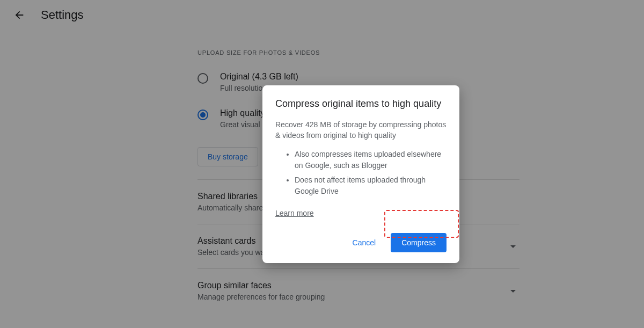  What do you see at coordinates (370, 160) in the screenshot?
I see `dialog-bullet: Also compresses items uploaded elsewhere…` at bounding box center [370, 160].